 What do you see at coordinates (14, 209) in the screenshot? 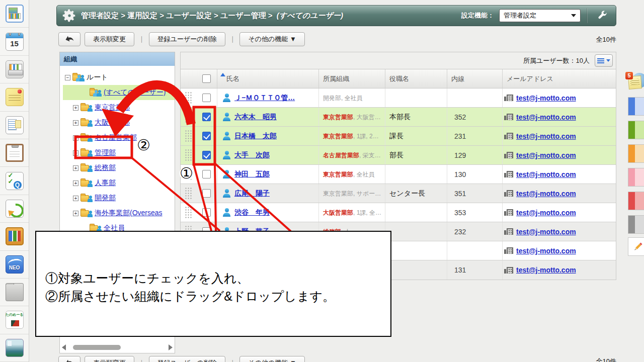
I see `sidebar-app-workflow` at bounding box center [14, 209].